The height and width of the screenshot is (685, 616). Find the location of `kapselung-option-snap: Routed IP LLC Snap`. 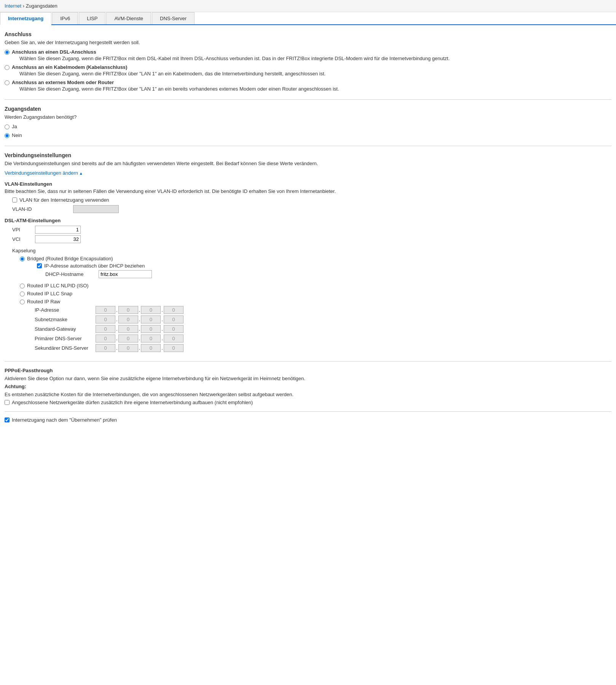

kapselung-option-snap: Routed IP LLC Snap is located at coordinates (316, 294).